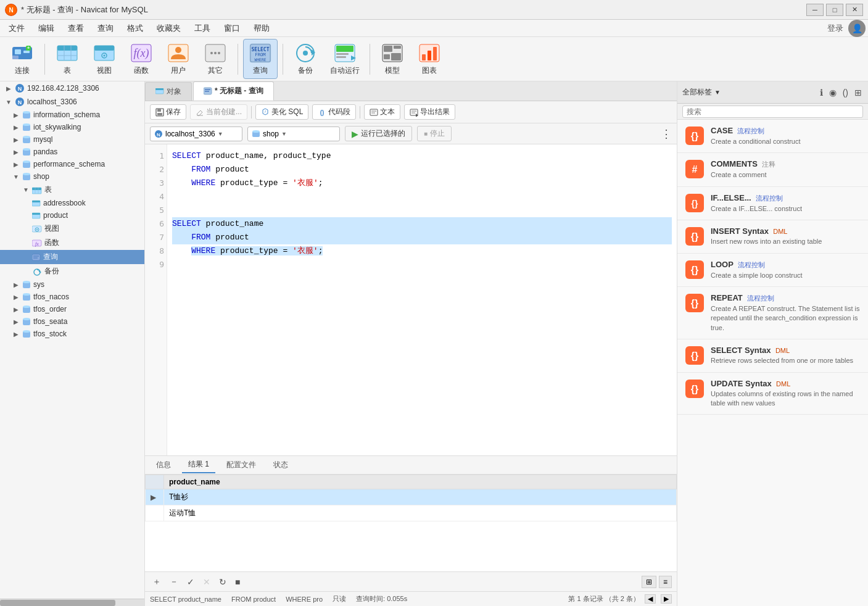  I want to click on eye-icon: ◉, so click(833, 93).